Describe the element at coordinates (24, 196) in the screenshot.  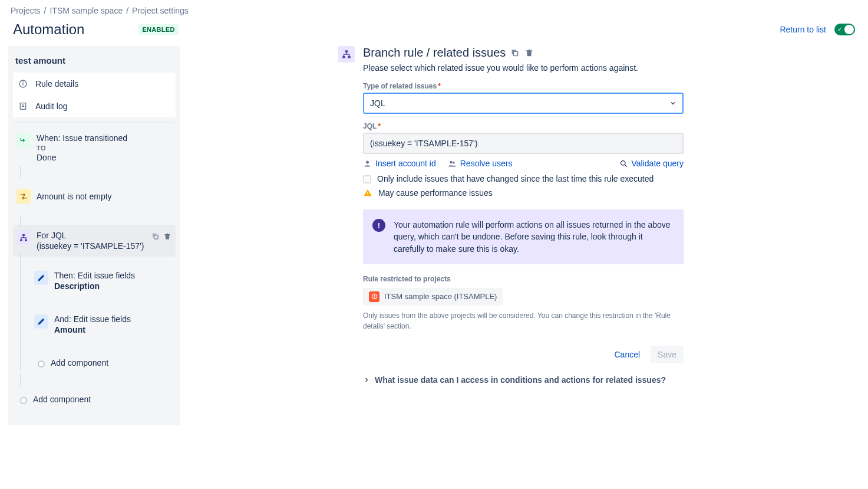
I see `condition-icon` at that location.